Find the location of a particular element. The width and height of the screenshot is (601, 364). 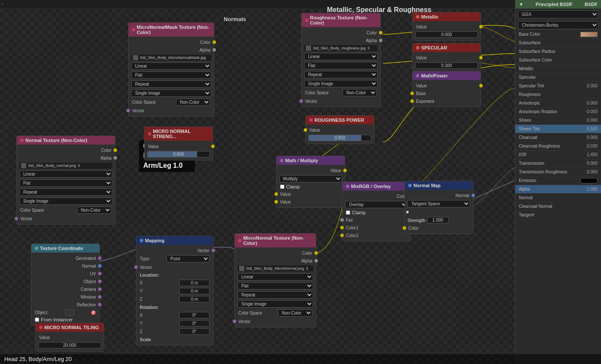

roughness-filename: Std_Skin_Body_roughness.jpg 3 is located at coordinates (341, 48).